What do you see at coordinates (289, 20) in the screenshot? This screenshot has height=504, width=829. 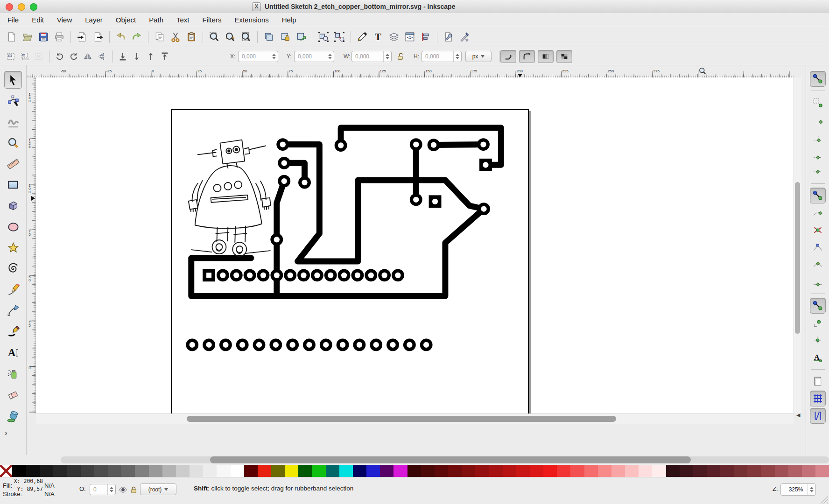 I see `menu-help: Help` at bounding box center [289, 20].